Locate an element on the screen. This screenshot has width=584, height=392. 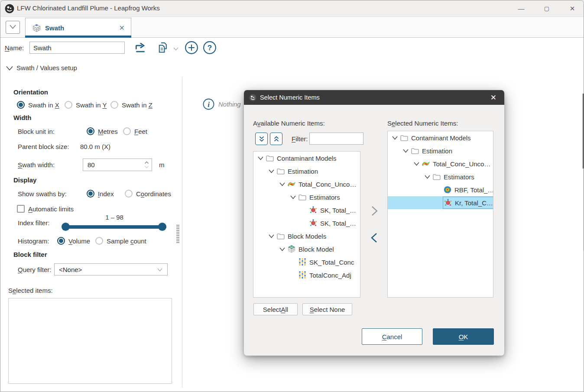
collapse-all-button is located at coordinates (276, 139).